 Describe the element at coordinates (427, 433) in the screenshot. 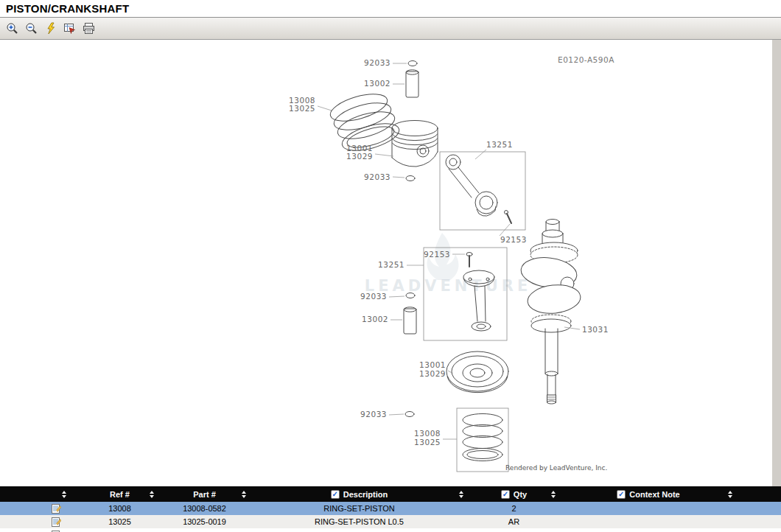

I see `part-label: 13008` at that location.